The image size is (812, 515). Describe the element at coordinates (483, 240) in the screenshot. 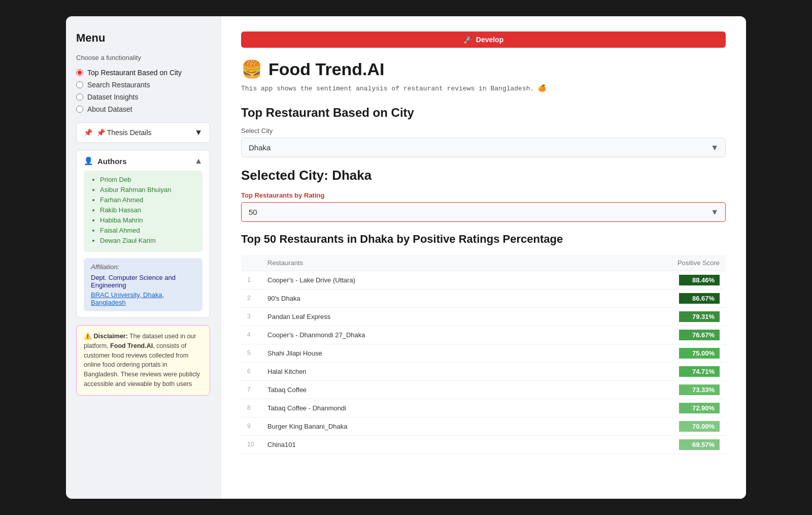

I see `chart-title: Top 50 Restaurants in Dhaka by Positive …` at that location.